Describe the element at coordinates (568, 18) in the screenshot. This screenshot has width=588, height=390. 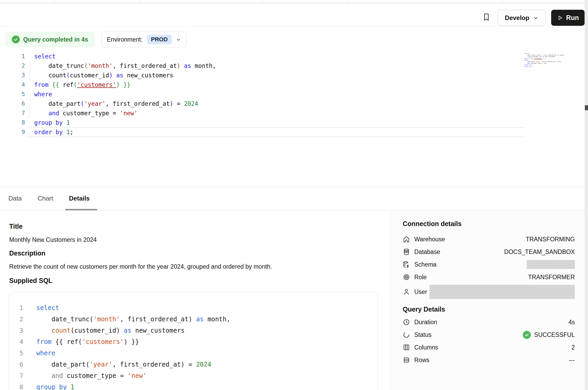
I see `run-button: Run` at that location.